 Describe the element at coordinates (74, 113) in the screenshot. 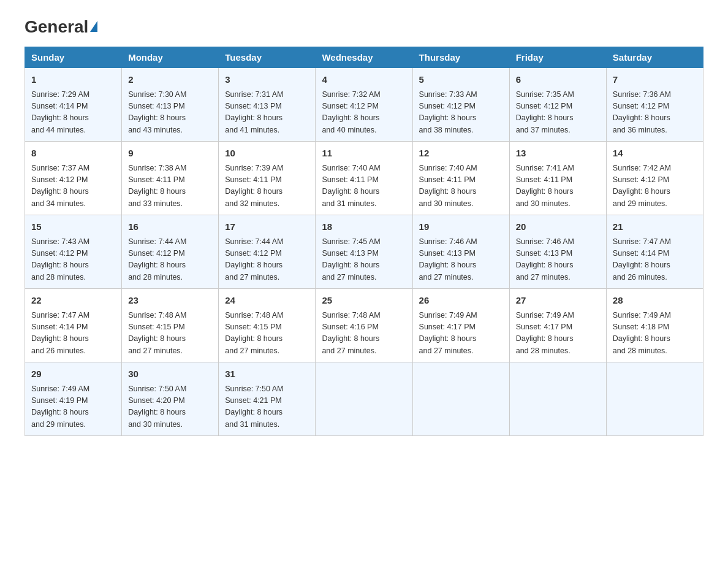

I see `day-info: Sunrise: 7:29 AMSunset: 4:14 PMDaylight:…` at that location.